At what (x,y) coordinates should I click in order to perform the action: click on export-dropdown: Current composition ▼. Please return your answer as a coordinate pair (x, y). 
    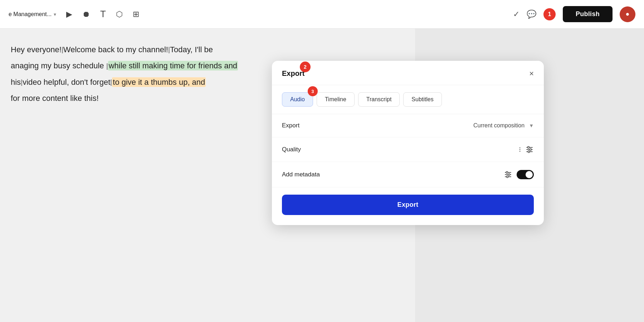
    Looking at the image, I should click on (504, 126).